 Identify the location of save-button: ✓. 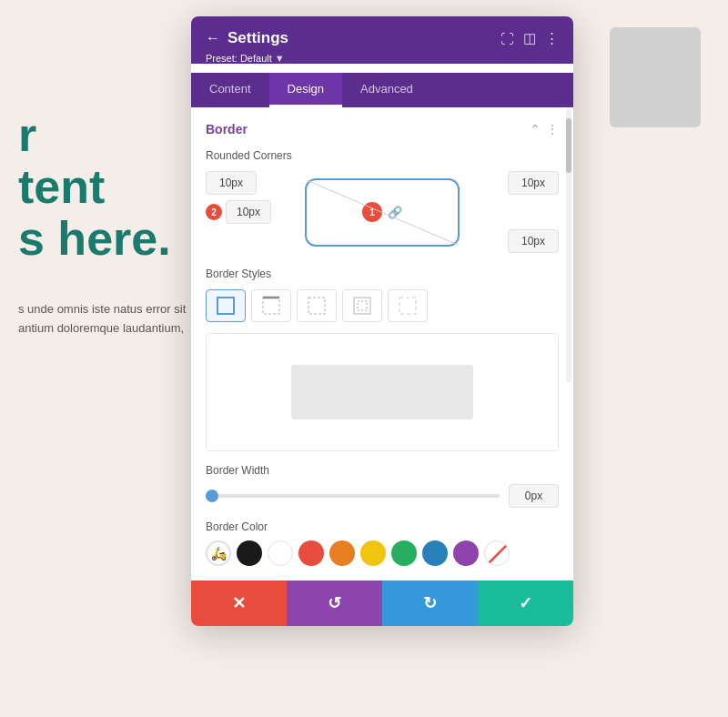
(526, 603).